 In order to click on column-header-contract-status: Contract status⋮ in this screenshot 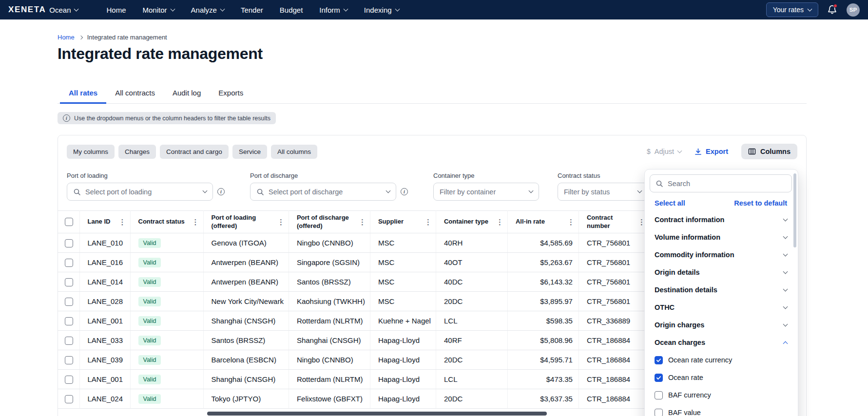, I will do `click(167, 222)`.